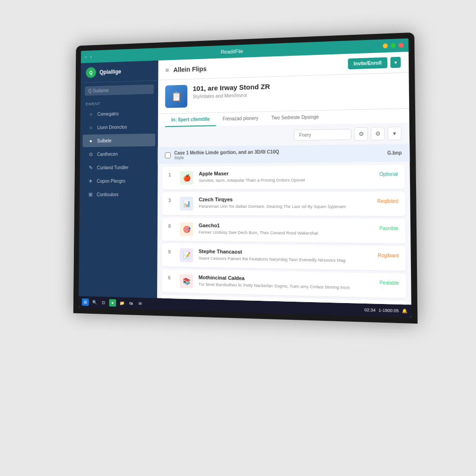 This screenshot has width=476, height=476. What do you see at coordinates (103, 303) in the screenshot?
I see `taskbar-tasks-icon: ⊡` at bounding box center [103, 303].